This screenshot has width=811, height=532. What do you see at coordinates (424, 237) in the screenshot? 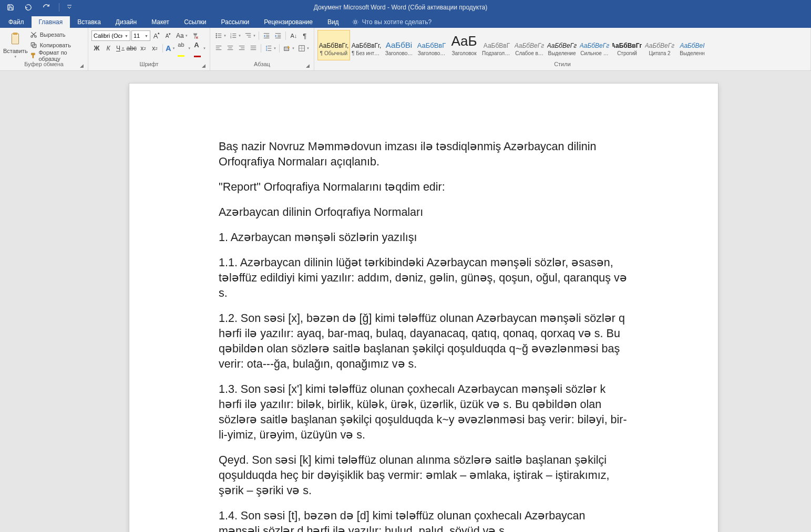
I see `paragraph: 1. Azərbaycan mənşəli sözlərin yazılışı` at bounding box center [424, 237].